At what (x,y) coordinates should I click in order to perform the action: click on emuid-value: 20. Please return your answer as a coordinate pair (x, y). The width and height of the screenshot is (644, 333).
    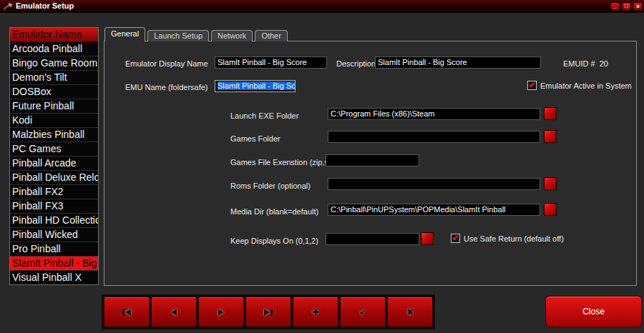
    Looking at the image, I should click on (604, 64).